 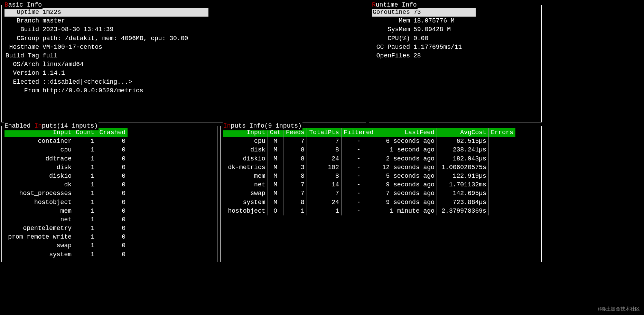 I want to click on table-row: opentelemetry10, so click(x=66, y=228).